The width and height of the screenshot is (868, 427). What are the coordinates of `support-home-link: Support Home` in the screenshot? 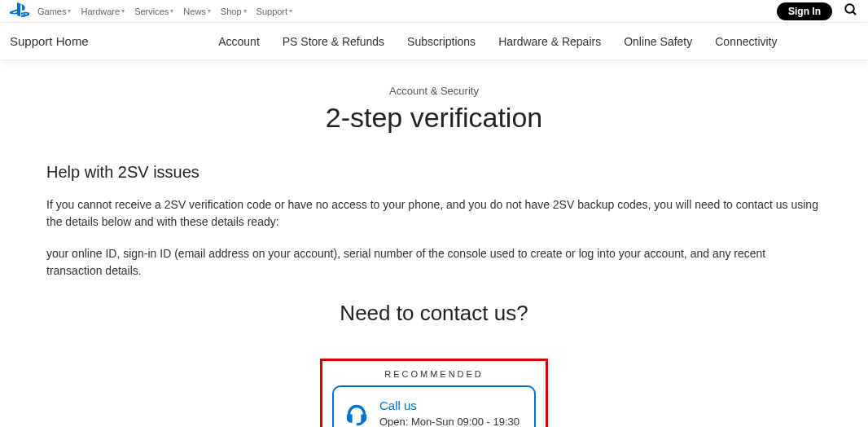 It's located at (73, 41).